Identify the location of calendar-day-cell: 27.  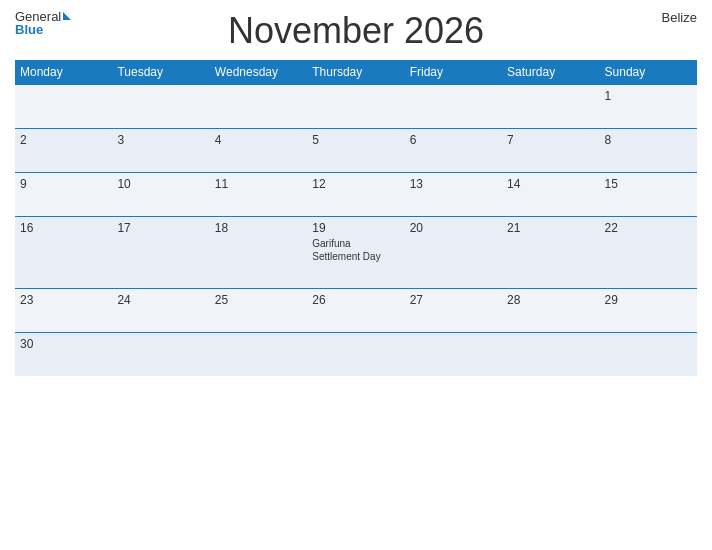
(454, 311).